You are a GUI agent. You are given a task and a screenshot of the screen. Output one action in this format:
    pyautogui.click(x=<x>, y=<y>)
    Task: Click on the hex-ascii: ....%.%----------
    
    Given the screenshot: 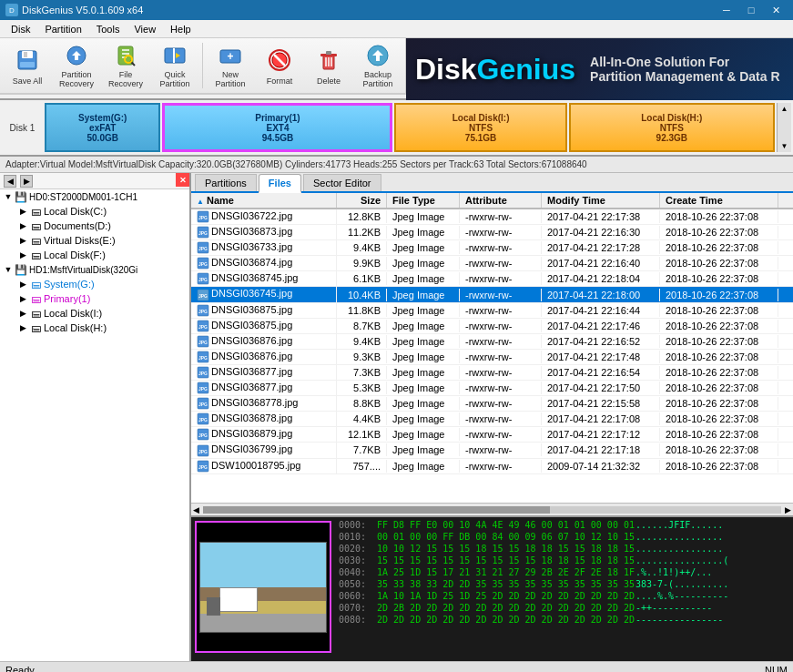 What is the action you would take?
    pyautogui.click(x=682, y=596)
    